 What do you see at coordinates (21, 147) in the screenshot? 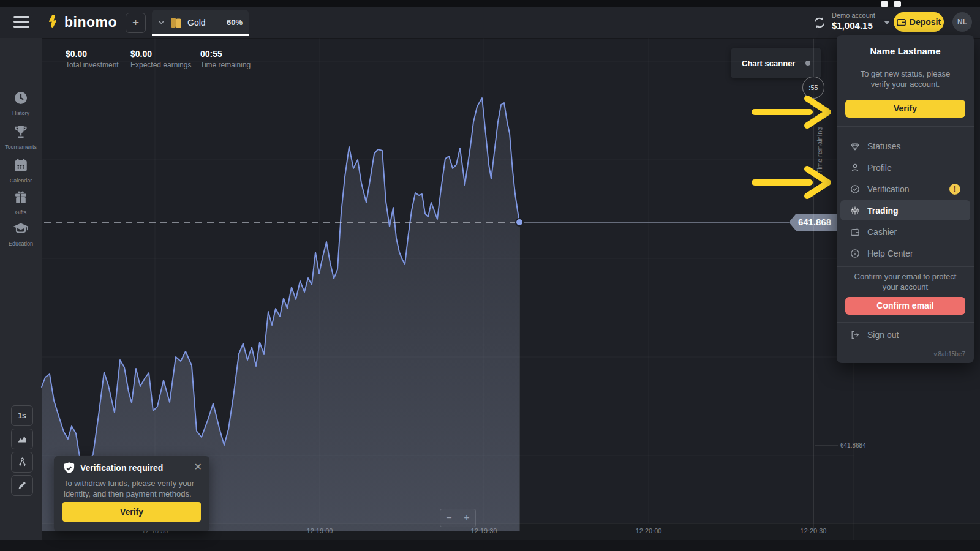
I see `sidebar-item-label: Tournaments` at bounding box center [21, 147].